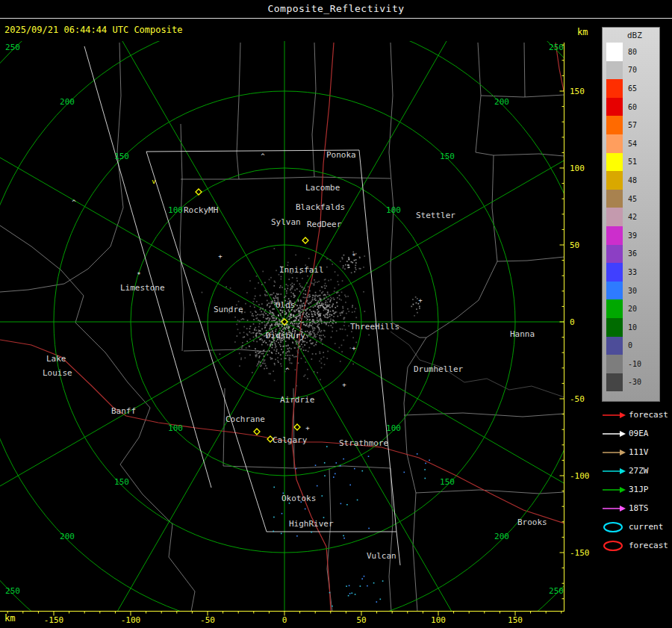 This screenshot has height=628, width=672. Describe the element at coordinates (439, 369) in the screenshot. I see `city-label-drumheller: Drumheller` at that location.